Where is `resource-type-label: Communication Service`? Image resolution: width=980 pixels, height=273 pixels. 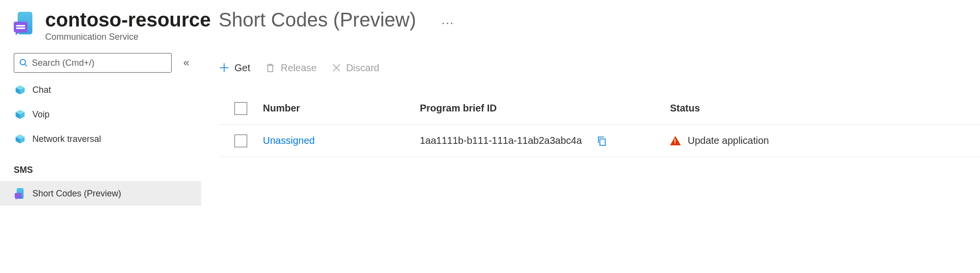
resource-type-label: Communication Service is located at coordinates (250, 37).